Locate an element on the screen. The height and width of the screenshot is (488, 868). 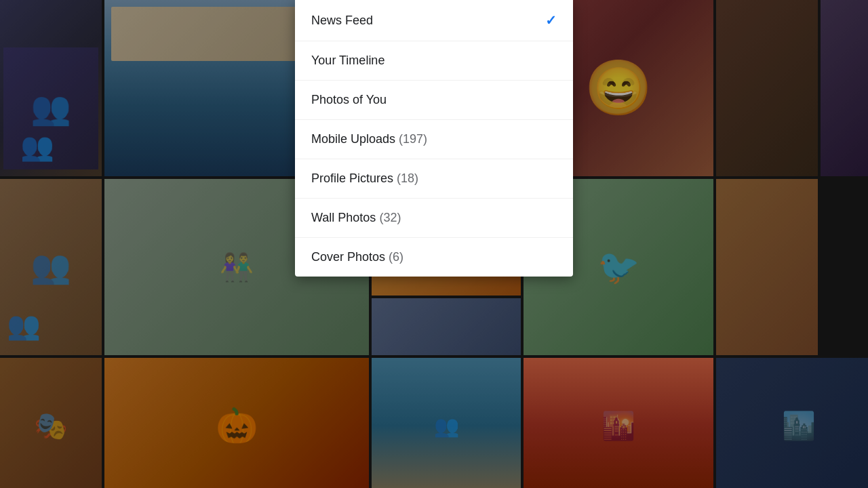
menu-item-profile-pictures: Profile Pictures (18) is located at coordinates (434, 179).